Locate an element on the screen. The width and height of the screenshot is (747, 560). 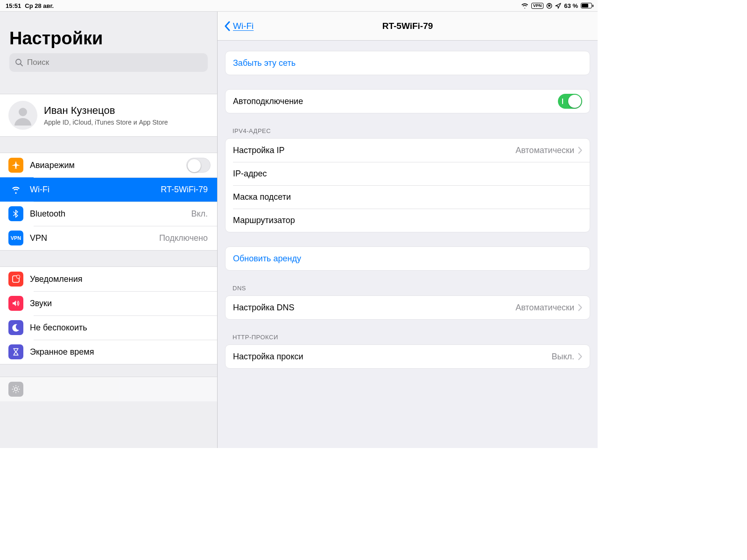
sounds-icon is located at coordinates (16, 303).